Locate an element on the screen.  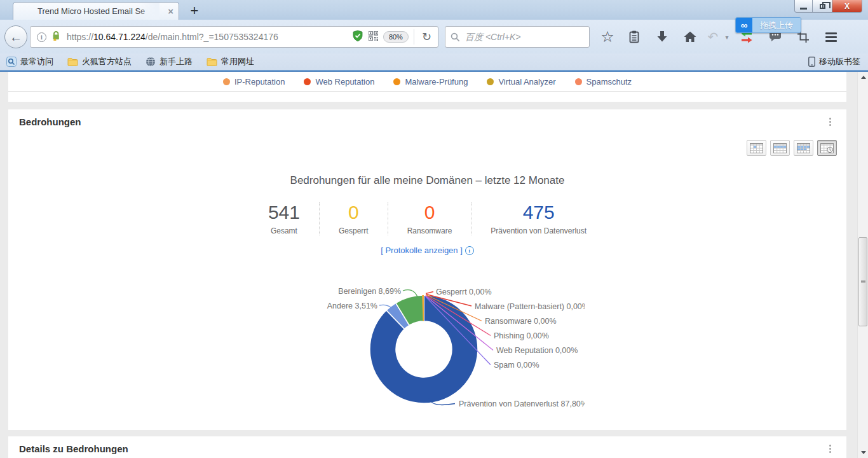
bookmark-star-icon: ☆ is located at coordinates (607, 37).